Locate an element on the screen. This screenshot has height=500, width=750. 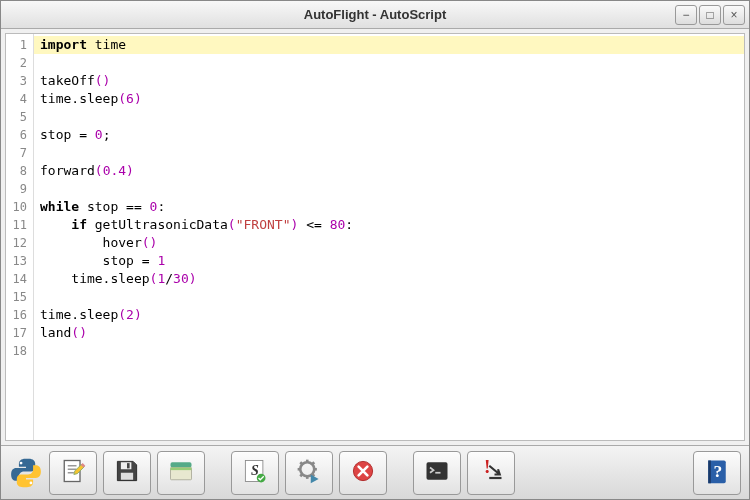
stop-x-icon is located at coordinates (363, 473).